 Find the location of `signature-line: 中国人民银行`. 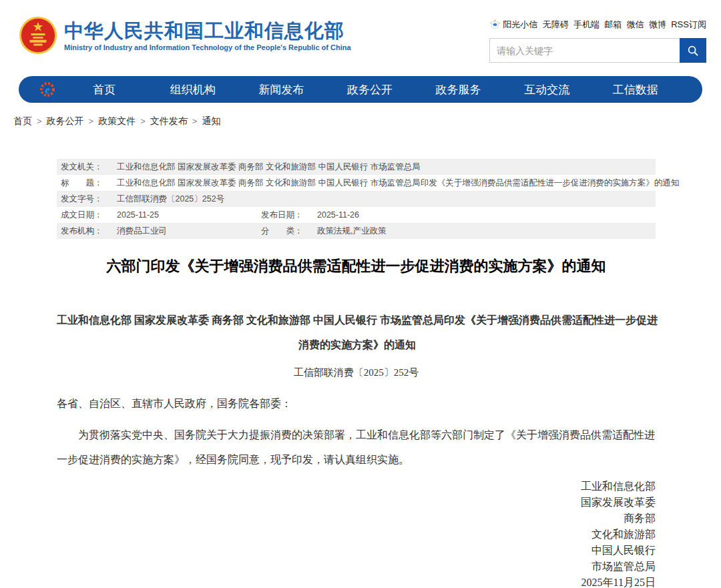

signature-line: 中国人民银行 is located at coordinates (356, 551).